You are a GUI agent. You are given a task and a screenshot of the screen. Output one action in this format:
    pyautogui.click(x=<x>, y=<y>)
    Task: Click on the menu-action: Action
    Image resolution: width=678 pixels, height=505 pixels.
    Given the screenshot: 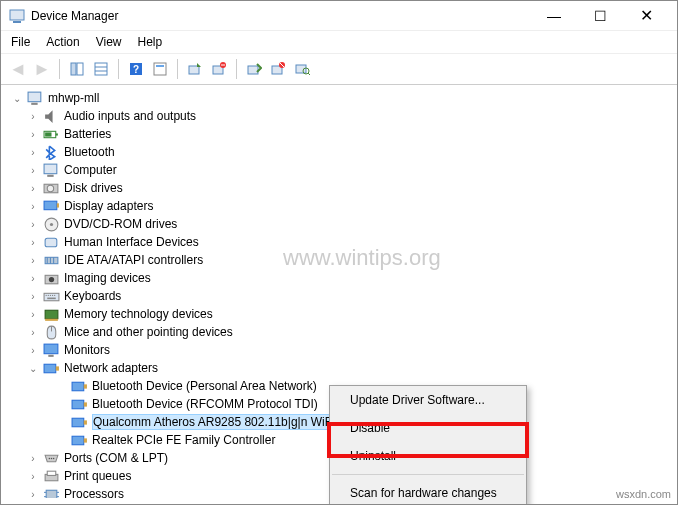 What is the action you would take?
    pyautogui.click(x=62, y=42)
    